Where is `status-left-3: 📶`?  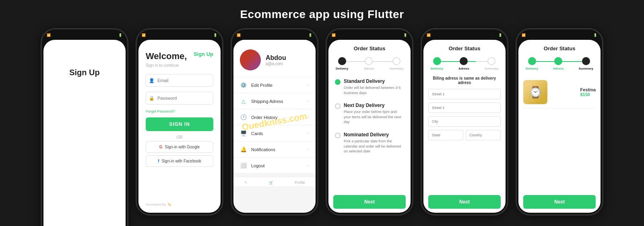 status-left-3: 📶 is located at coordinates (239, 35).